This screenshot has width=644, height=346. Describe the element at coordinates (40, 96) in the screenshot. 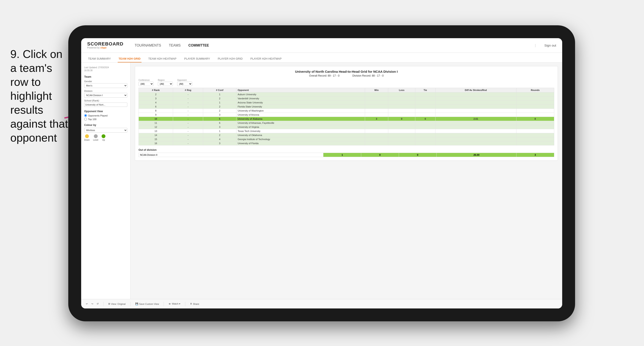

I see `instruction-text: 9. Click on a team's row to highlight re…` at that location.